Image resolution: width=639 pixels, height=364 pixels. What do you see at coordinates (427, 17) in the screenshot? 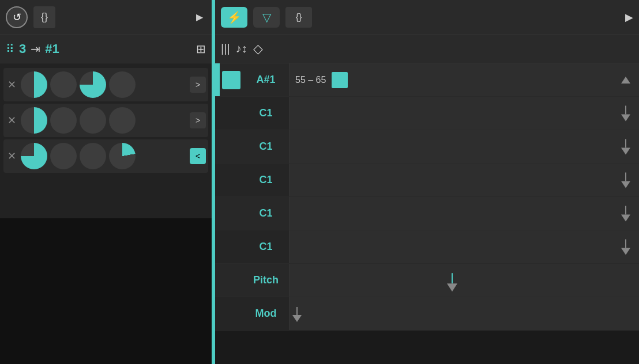
I see `right-top-bar: ⚡ ▽ {} ▶` at bounding box center [427, 17].